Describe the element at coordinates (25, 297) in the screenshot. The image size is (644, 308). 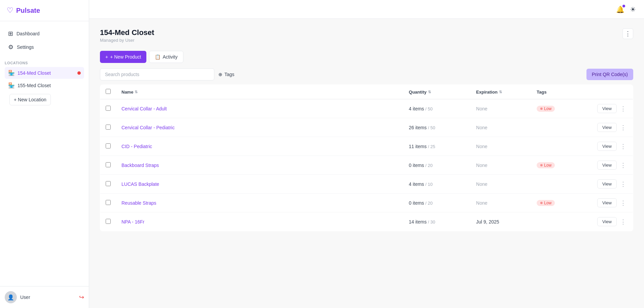
I see `user-name: User` at that location.